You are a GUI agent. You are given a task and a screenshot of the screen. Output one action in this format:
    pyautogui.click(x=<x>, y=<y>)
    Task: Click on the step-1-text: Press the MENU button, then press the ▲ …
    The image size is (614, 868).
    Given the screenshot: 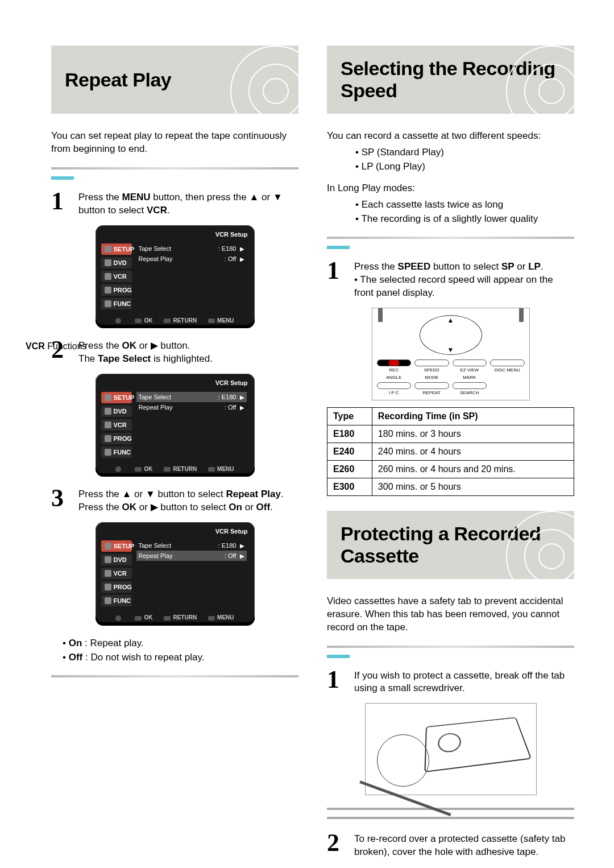 What is the action you would take?
    pyautogui.click(x=189, y=204)
    